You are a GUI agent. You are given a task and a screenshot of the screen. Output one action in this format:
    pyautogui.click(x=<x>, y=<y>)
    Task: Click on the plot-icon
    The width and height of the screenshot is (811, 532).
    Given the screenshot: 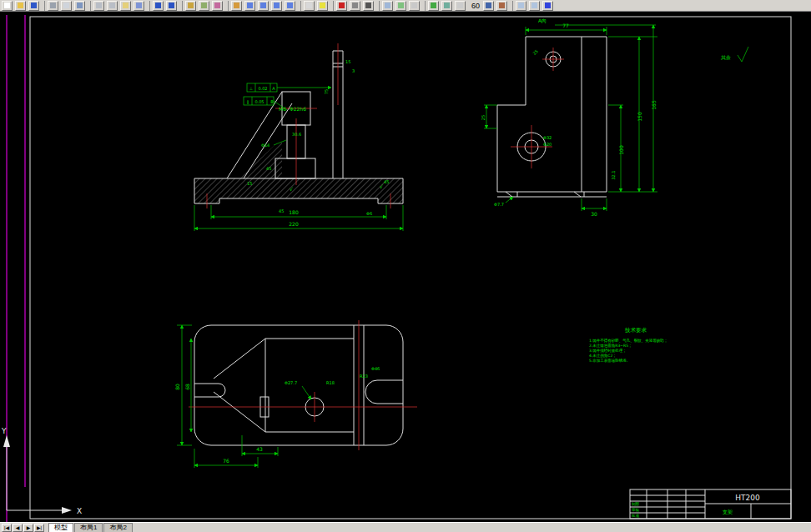 What is the action you would take?
    pyautogui.click(x=53, y=6)
    